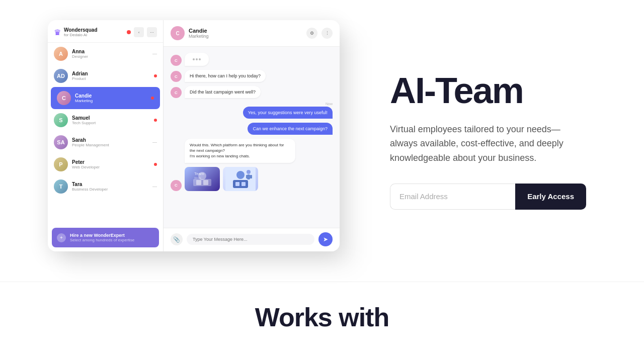 This screenshot has width=644, height=362. What do you see at coordinates (115, 162) in the screenshot?
I see `contact-name-peter: Peter` at bounding box center [115, 162].